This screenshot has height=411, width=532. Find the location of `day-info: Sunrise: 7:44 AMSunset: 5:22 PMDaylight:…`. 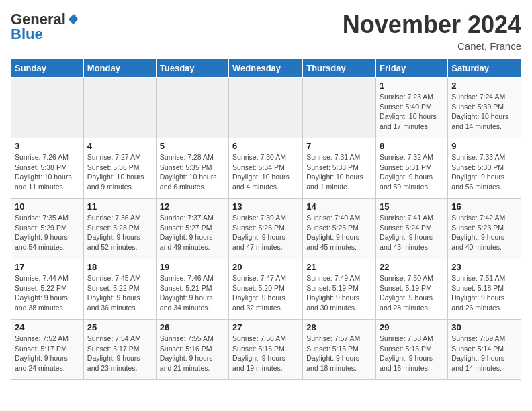

day-info: Sunrise: 7:44 AMSunset: 5:22 PMDaylight:… is located at coordinates (47, 293).